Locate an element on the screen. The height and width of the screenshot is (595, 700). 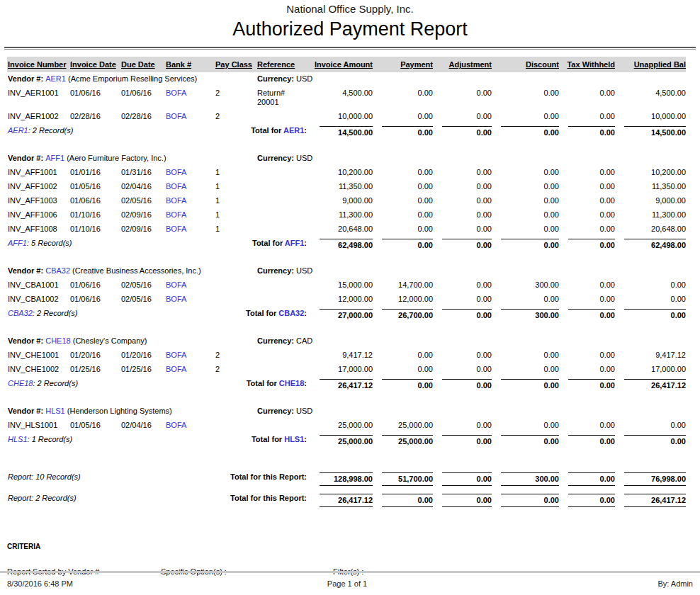
total-prefix: Total for is located at coordinates (263, 383).